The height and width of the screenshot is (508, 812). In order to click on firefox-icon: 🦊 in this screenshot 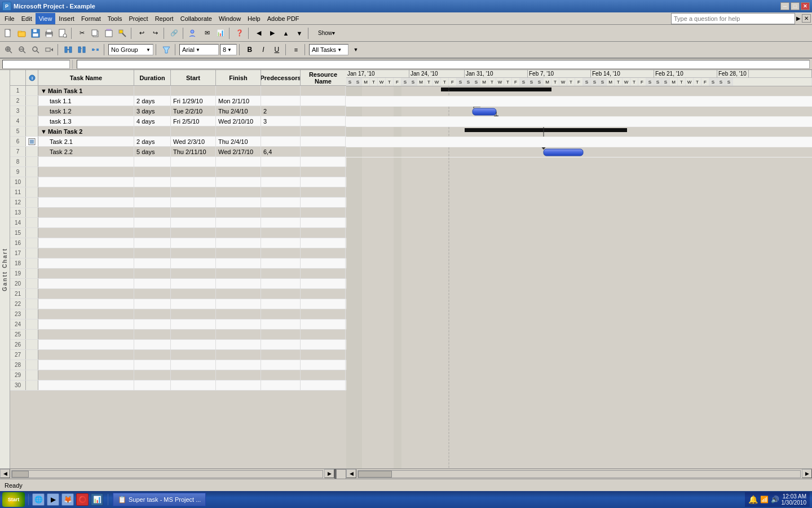, I will do `click(68, 500)`.